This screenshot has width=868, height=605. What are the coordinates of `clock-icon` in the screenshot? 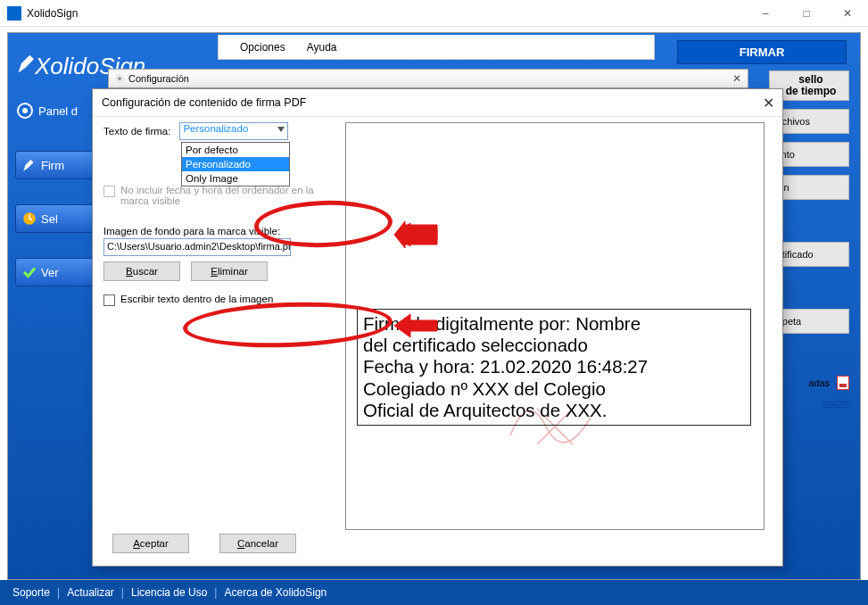 It's located at (29, 219).